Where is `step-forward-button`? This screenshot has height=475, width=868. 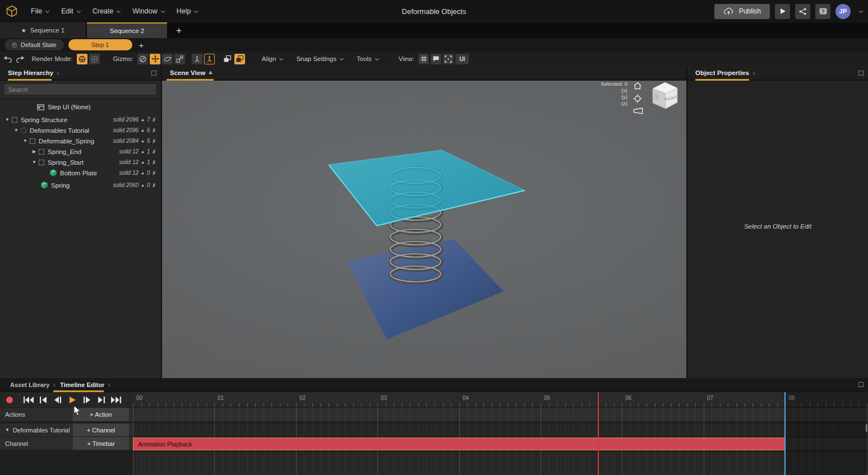 step-forward-button is located at coordinates (87, 400).